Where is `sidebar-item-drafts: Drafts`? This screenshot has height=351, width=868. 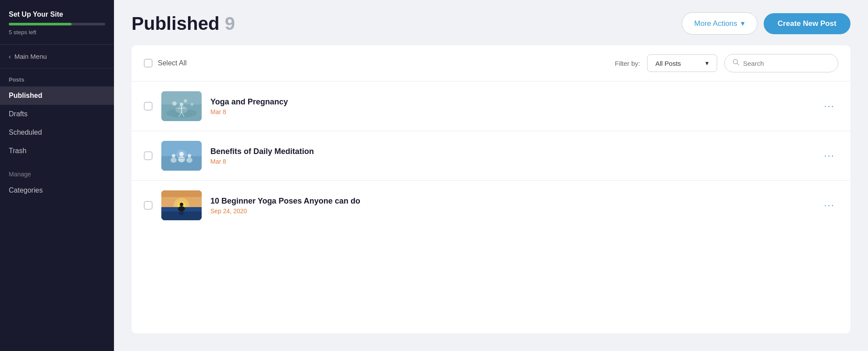 sidebar-item-drafts: Drafts is located at coordinates (57, 114).